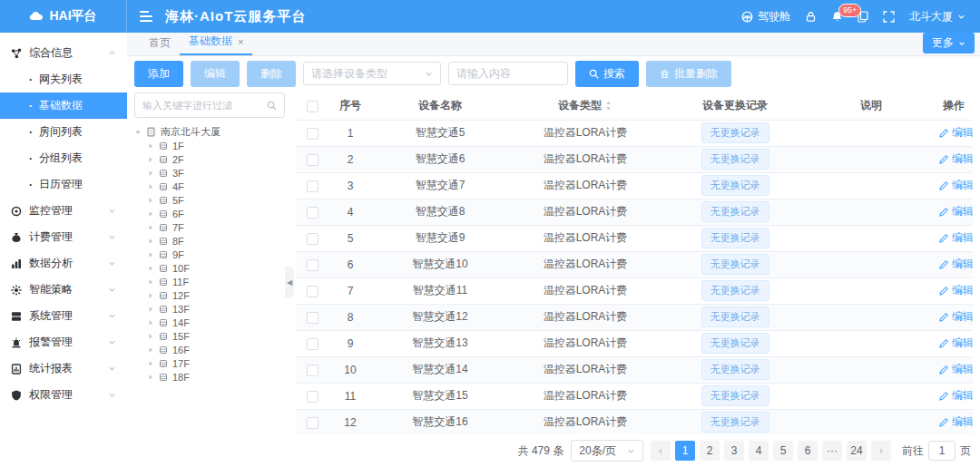  What do you see at coordinates (215, 74) in the screenshot?
I see `edit-button: 编辑` at bounding box center [215, 74].